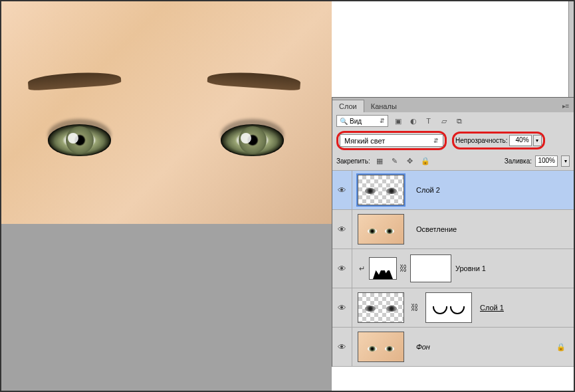 This screenshot has width=575, height=392. Describe the element at coordinates (520, 141) in the screenshot. I see `opacity-input: 40%` at that location.